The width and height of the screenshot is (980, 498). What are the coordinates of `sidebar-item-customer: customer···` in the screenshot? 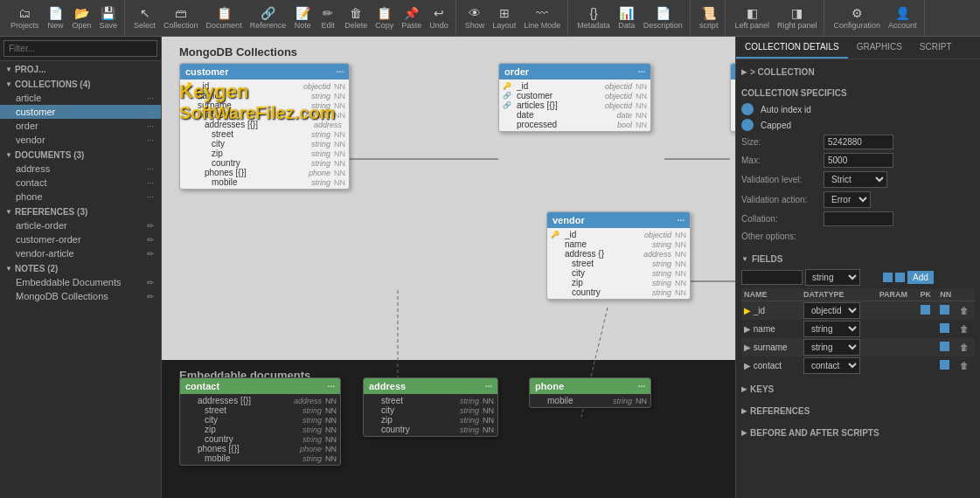 It's located at (80, 112).